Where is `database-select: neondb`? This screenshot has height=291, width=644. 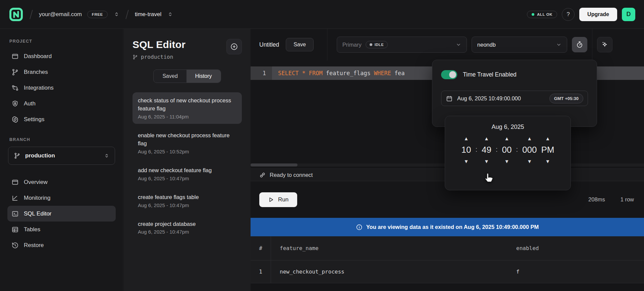
database-select: neondb is located at coordinates (519, 45).